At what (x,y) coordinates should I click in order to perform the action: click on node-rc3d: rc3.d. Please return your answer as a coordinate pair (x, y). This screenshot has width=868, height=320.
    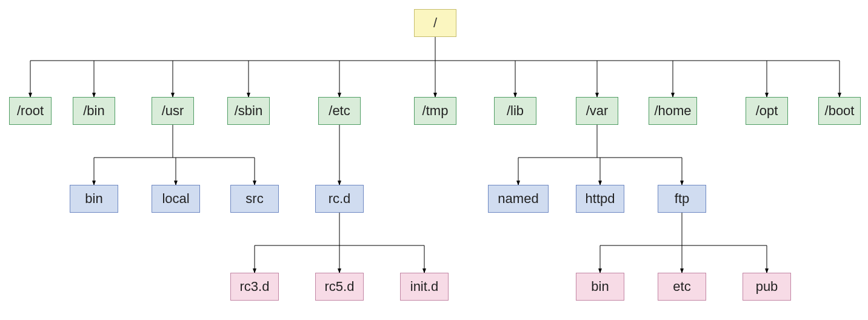
    Looking at the image, I should click on (255, 287).